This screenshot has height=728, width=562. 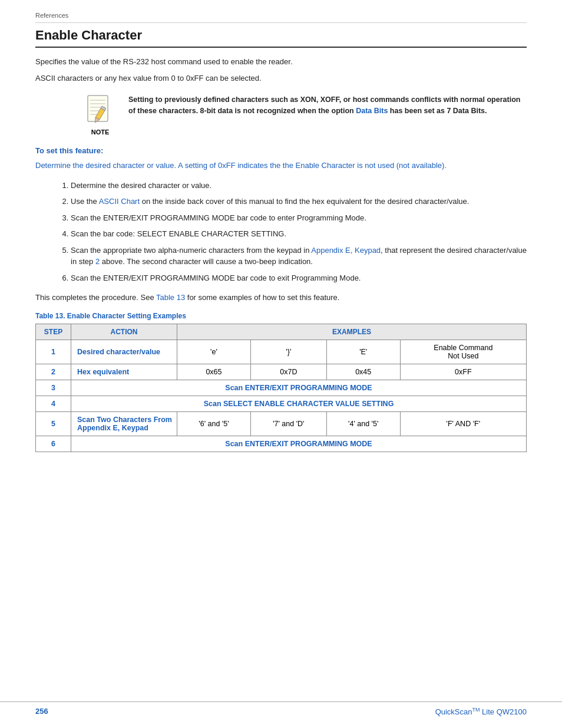 I want to click on ascii-chart-link: ASCII Chart, so click(x=119, y=202).